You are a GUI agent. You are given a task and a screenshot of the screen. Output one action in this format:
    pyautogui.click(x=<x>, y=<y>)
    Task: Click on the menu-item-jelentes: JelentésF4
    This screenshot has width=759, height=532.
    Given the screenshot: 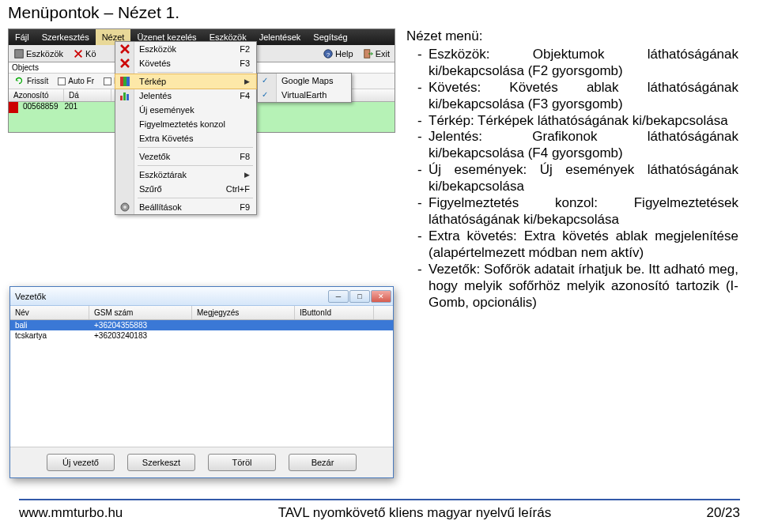 What is the action you would take?
    pyautogui.click(x=186, y=96)
    